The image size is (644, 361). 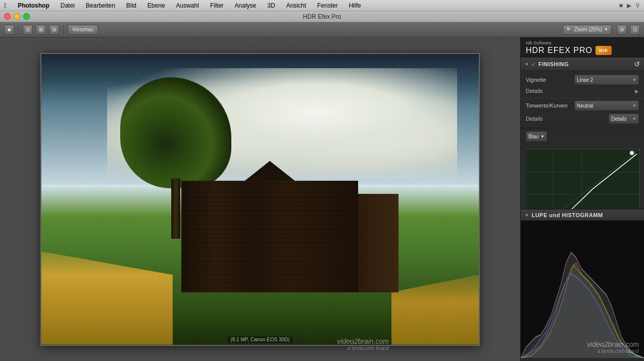 I want to click on tonwerte-row: Tonwerte/Kurven Neutral ▼, so click(x=582, y=106).